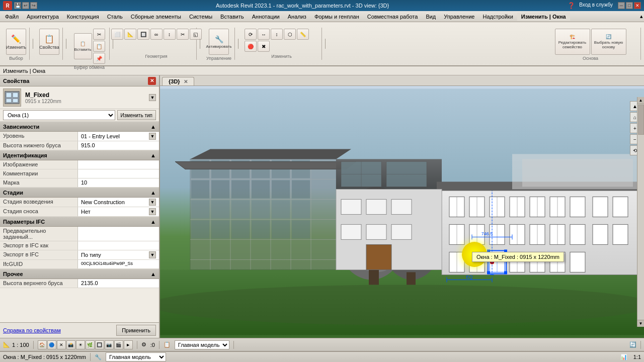 The width and height of the screenshot is (644, 362). What do you see at coordinates (32, 330) in the screenshot?
I see `help-link: Справка по свойствам` at bounding box center [32, 330].